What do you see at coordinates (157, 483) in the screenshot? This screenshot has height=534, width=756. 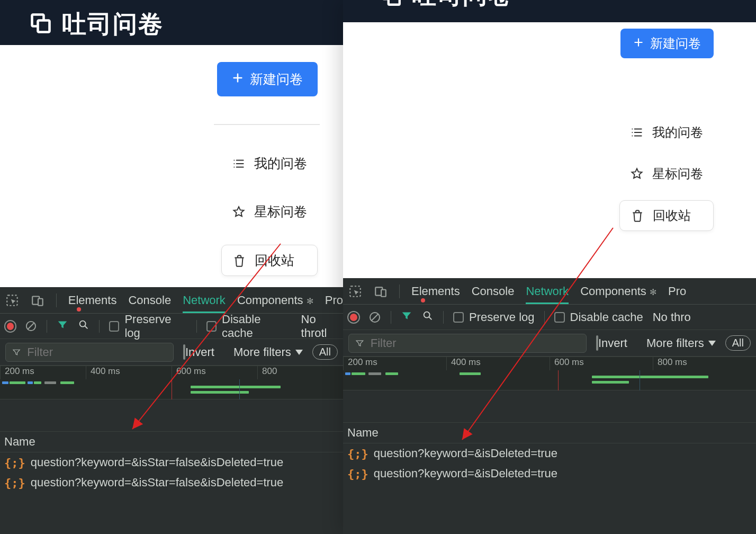 I see `request-text: question?keyword=&isStar=false&isDeleted…` at bounding box center [157, 483].